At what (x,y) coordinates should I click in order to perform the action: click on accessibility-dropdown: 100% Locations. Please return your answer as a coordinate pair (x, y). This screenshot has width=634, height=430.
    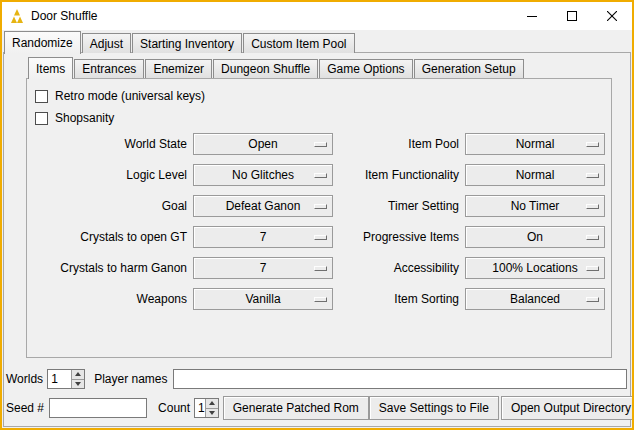
    Looking at the image, I should click on (535, 268).